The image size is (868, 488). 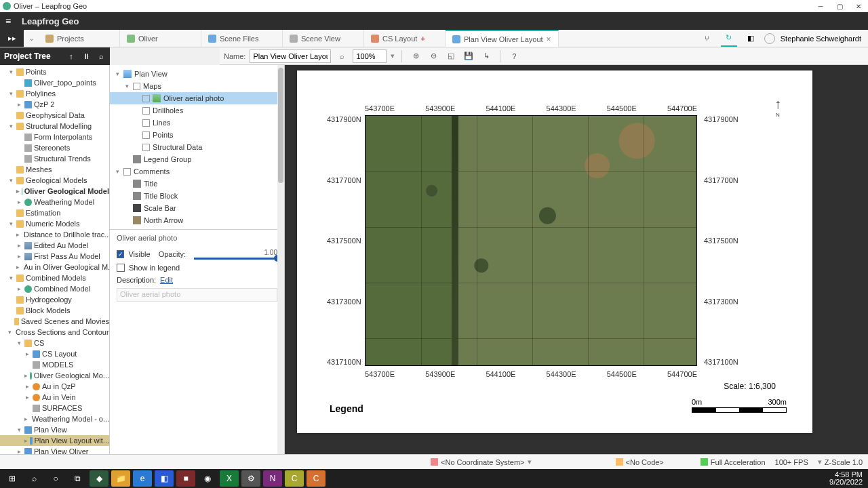 I want to click on tree-item: ▸CS Layout, so click(x=54, y=354).